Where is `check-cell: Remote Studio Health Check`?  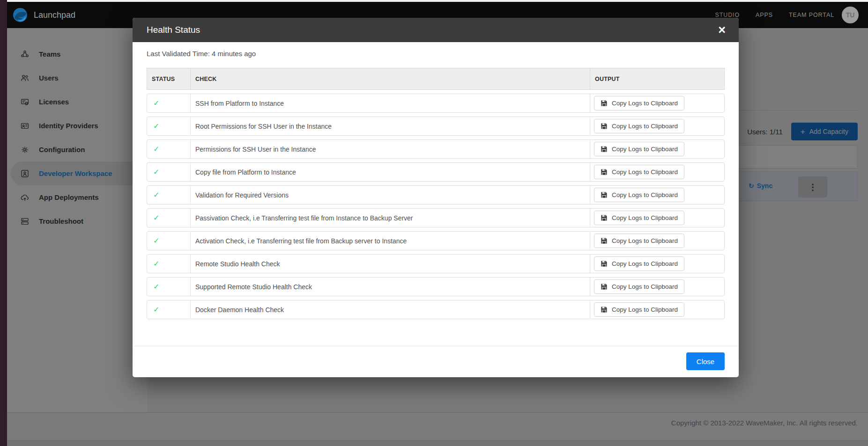
check-cell: Remote Studio Health Check is located at coordinates (390, 264).